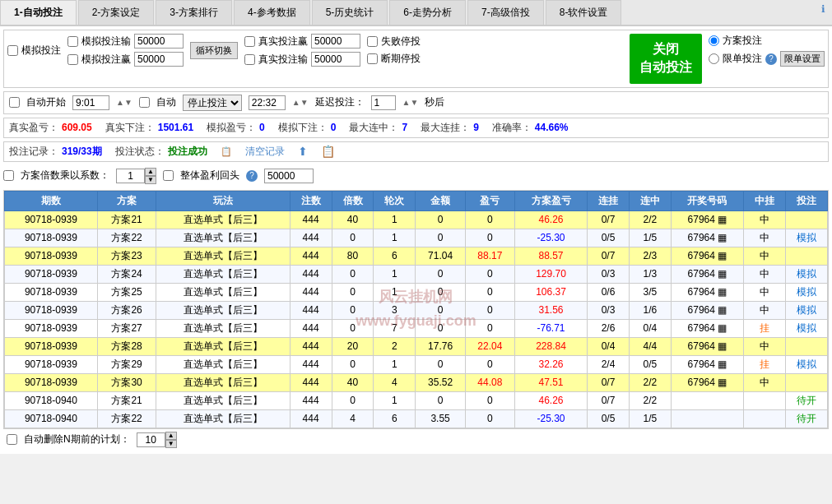  What do you see at coordinates (416, 220) in the screenshot?
I see `table-row: 90718-0939方案21直选单式【后三】4444010046.260/72/…` at bounding box center [416, 220].